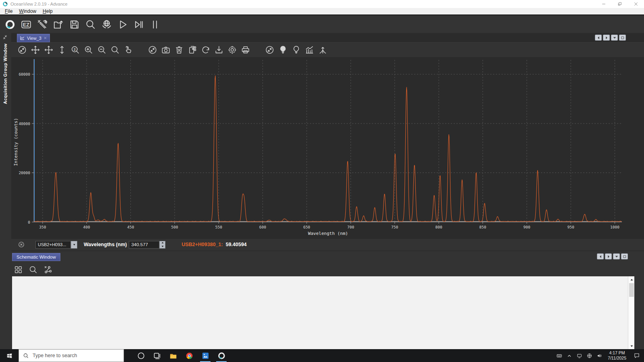 Image resolution: width=644 pixels, height=362 pixels. I want to click on vertical-scale-icon, so click(62, 50).